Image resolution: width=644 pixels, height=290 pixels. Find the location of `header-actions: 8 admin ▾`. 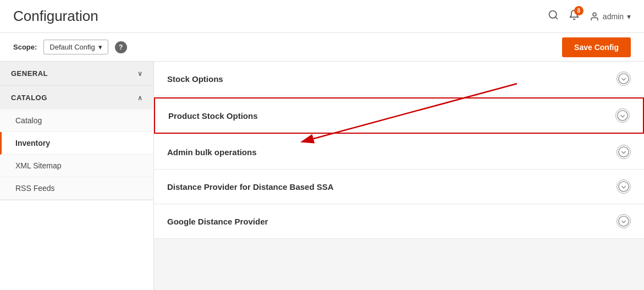

header-actions: 8 admin ▾ is located at coordinates (590, 17).